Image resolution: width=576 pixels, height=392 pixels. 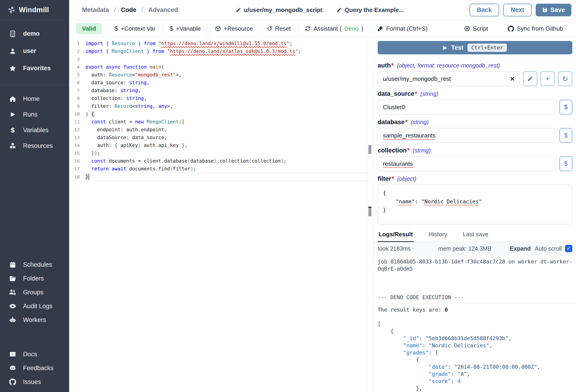 I want to click on sidebar-item-user: user, so click(x=35, y=51).